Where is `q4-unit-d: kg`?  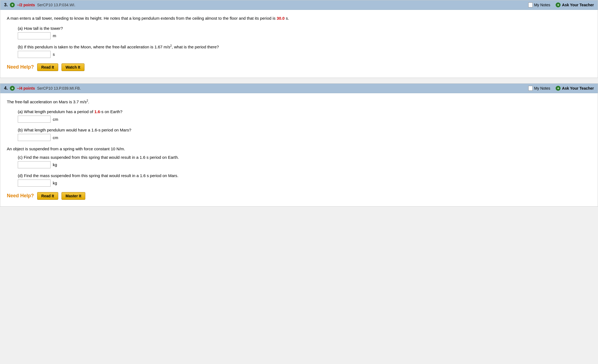 q4-unit-d: kg is located at coordinates (55, 183).